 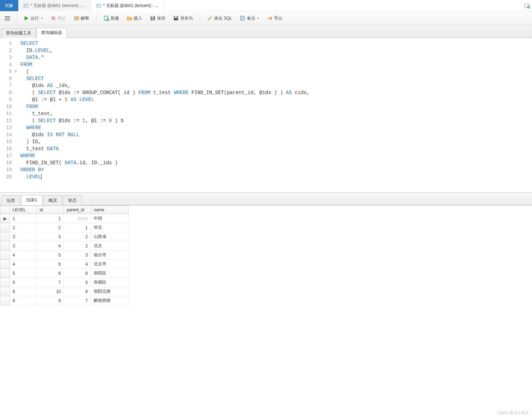 I want to click on export-icon, so click(x=270, y=18).